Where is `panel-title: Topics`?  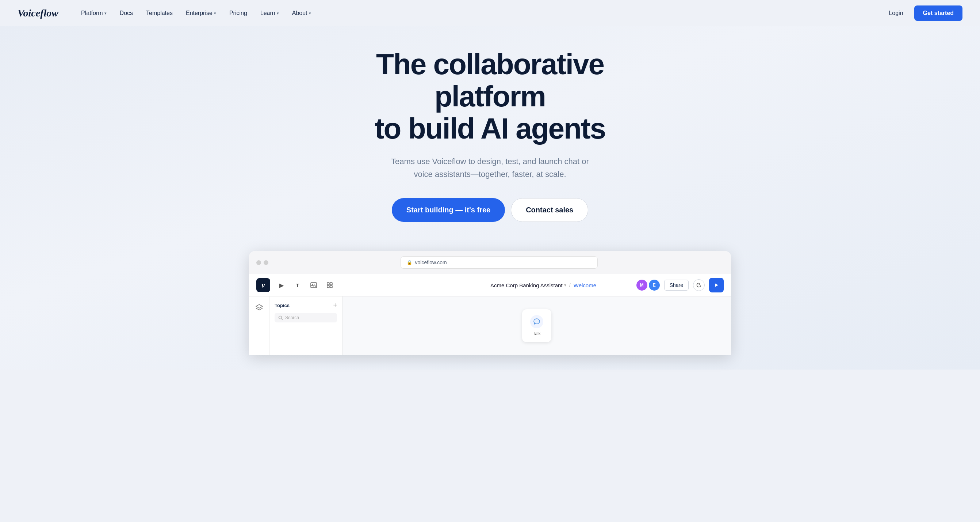 panel-title: Topics is located at coordinates (282, 305).